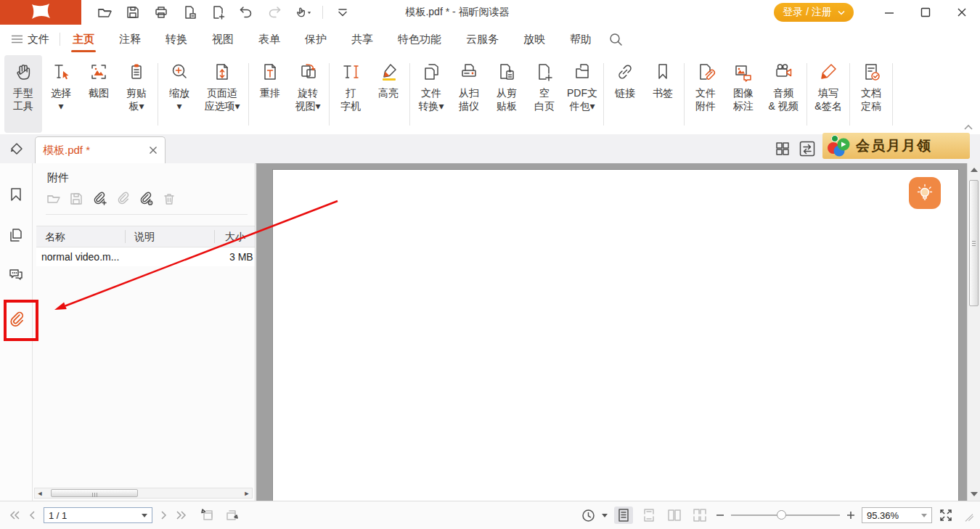 This screenshot has width=980, height=529. Describe the element at coordinates (649, 515) in the screenshot. I see `continuous-view-button` at that location.